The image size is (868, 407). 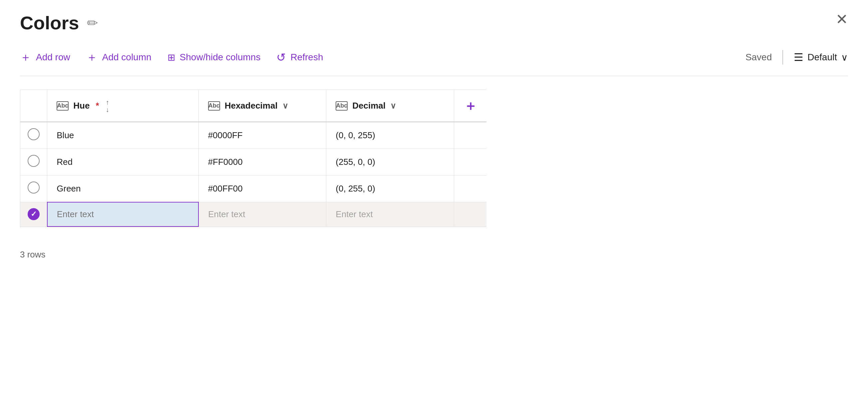 I want to click on radio-button-blue, so click(x=34, y=134).